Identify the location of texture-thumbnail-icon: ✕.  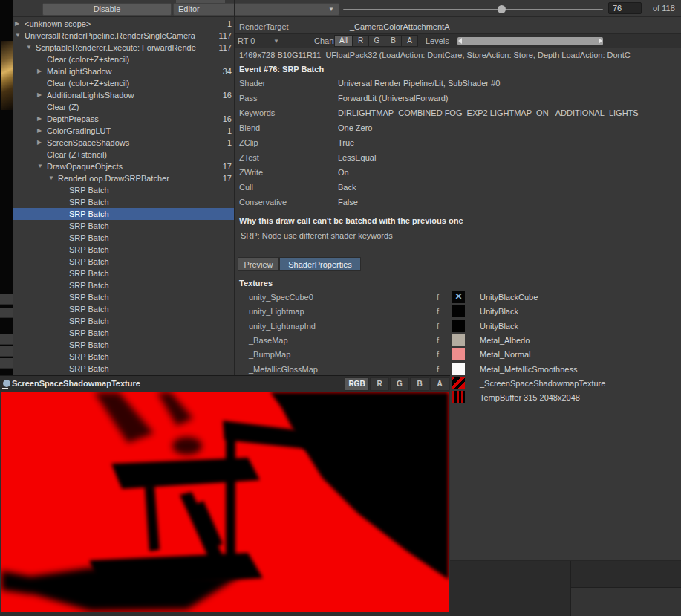
(459, 297).